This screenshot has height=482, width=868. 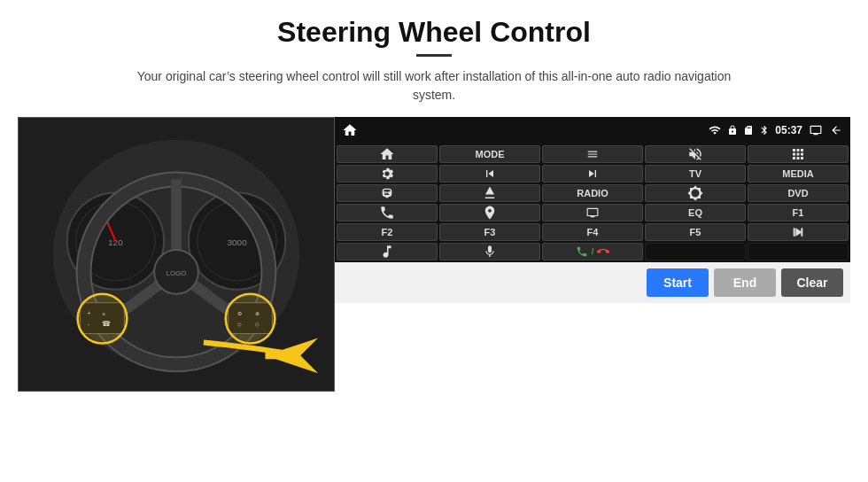 What do you see at coordinates (732, 130) in the screenshot?
I see `lock-status-icon` at bounding box center [732, 130].